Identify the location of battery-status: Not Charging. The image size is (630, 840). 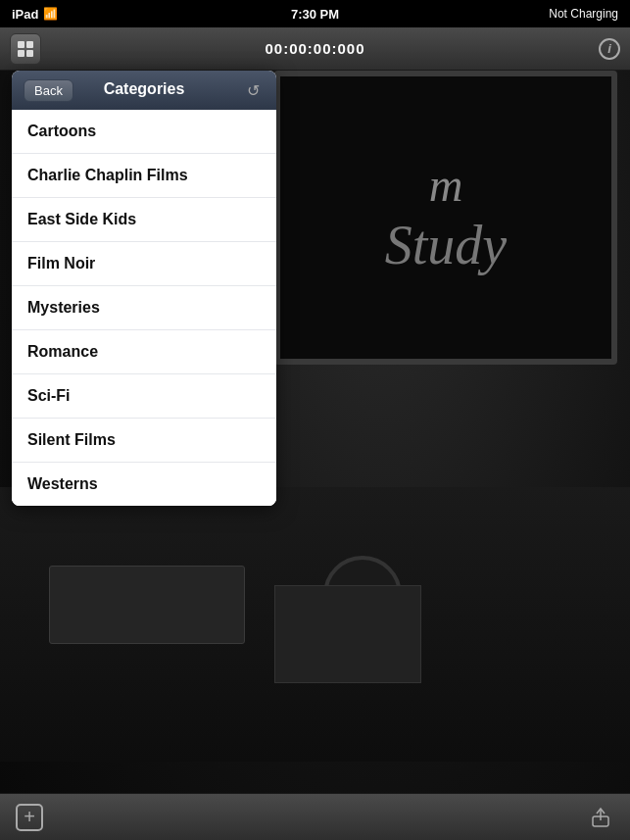
(584, 14).